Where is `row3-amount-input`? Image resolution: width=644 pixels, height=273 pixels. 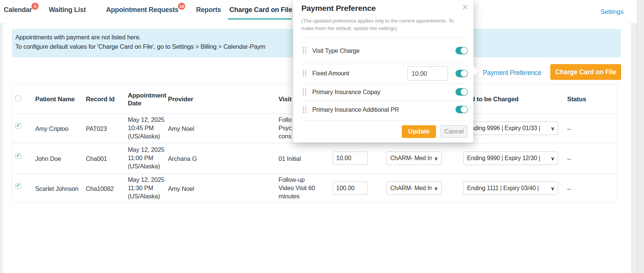 row3-amount-input is located at coordinates (350, 188).